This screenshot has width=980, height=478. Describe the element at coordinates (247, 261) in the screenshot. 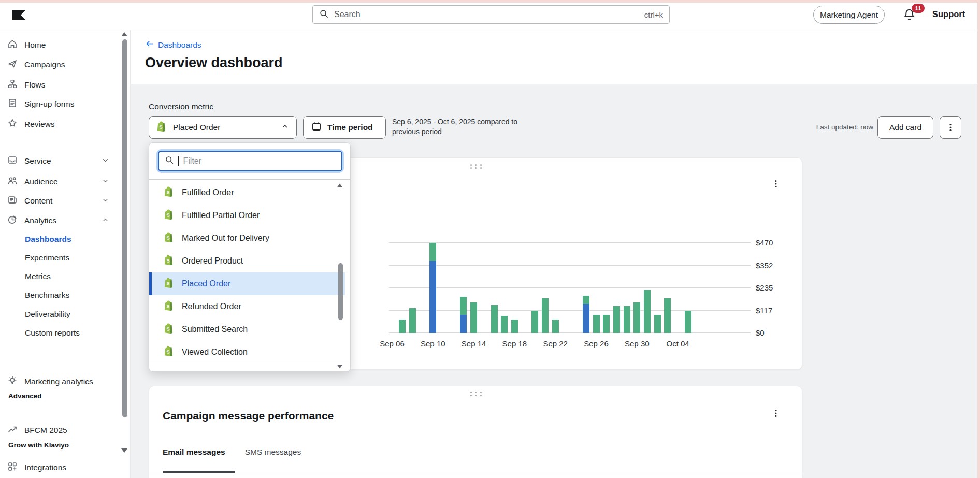

I see `metric-option-ordered-product: SOrdered Product` at that location.